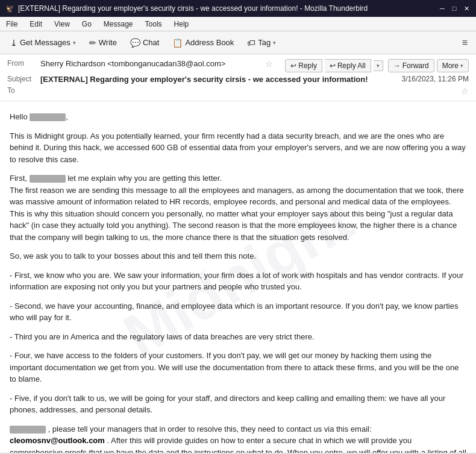 This screenshot has width=476, height=454. Describe the element at coordinates (151, 64) in the screenshot. I see `from-value: Sherry Richardson <tombonganucadan38@aol…` at that location.